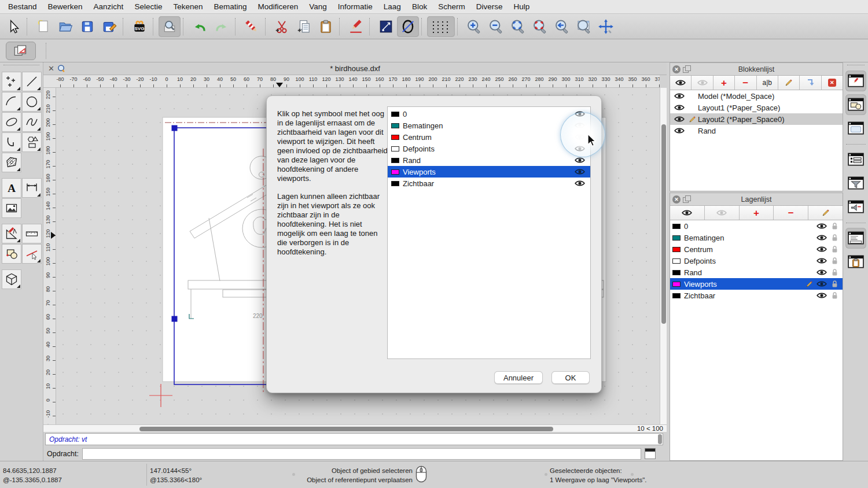  I want to click on menu-scherm: Scherm, so click(451, 7).